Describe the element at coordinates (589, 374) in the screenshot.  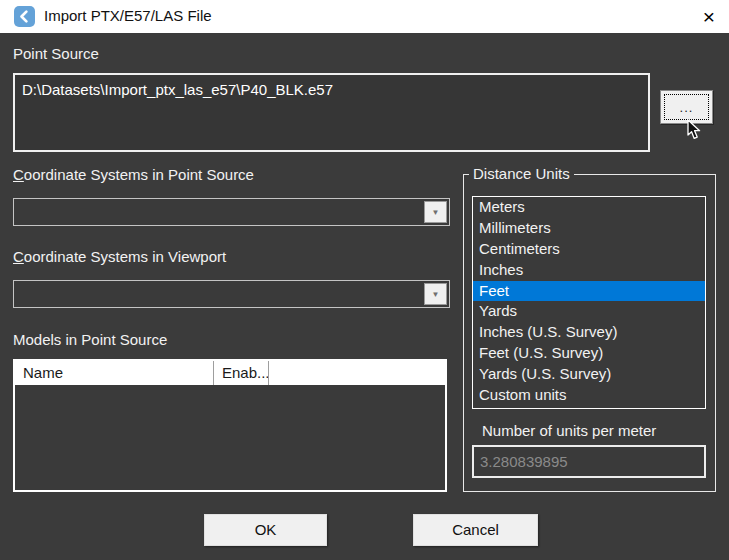
I see `distance-unit-option-yards-u-s-survey: Yards (U.S. Survey)` at that location.